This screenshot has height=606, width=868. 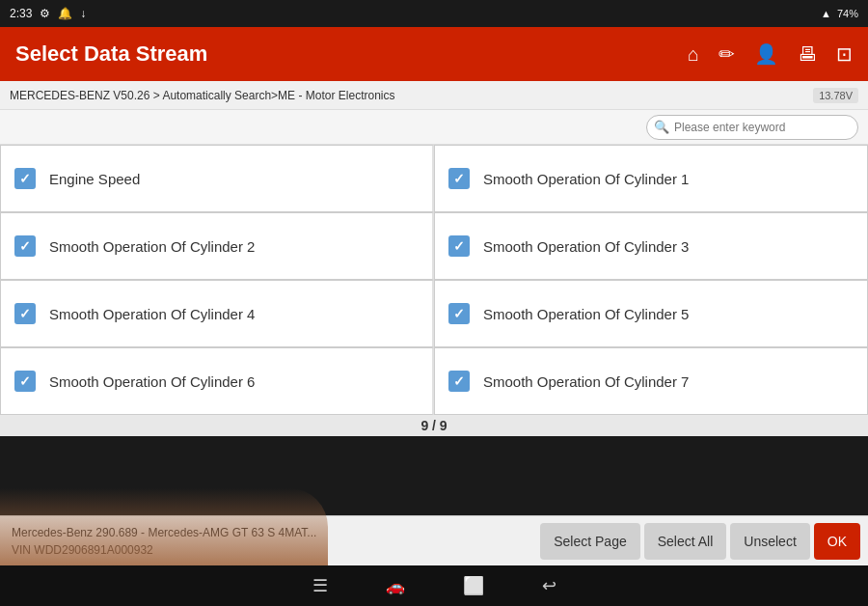 What do you see at coordinates (434, 426) in the screenshot?
I see `item-counter: 9 / 9` at bounding box center [434, 426].